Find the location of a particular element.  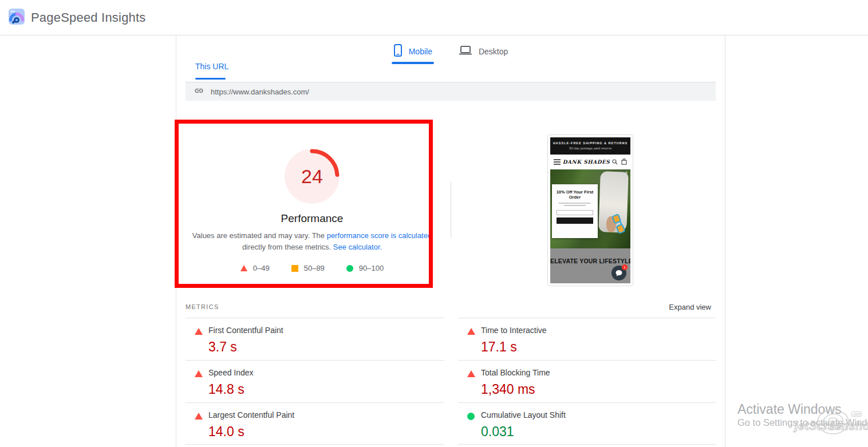

legend-item-fail: 0–49 is located at coordinates (255, 268).